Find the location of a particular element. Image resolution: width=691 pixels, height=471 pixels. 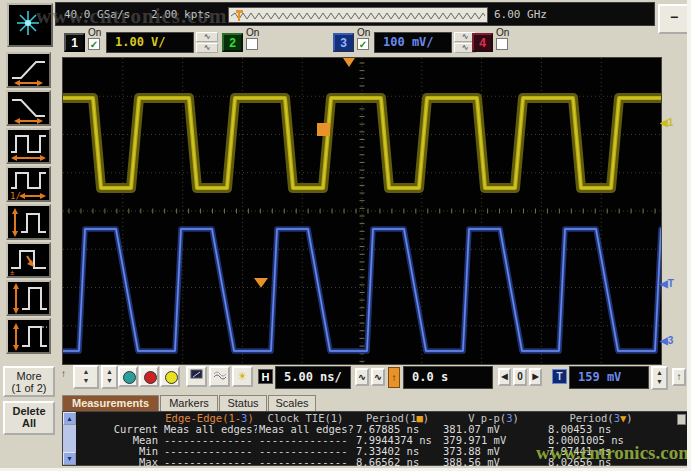

timebase-fine-button: ∿ is located at coordinates (362, 377).